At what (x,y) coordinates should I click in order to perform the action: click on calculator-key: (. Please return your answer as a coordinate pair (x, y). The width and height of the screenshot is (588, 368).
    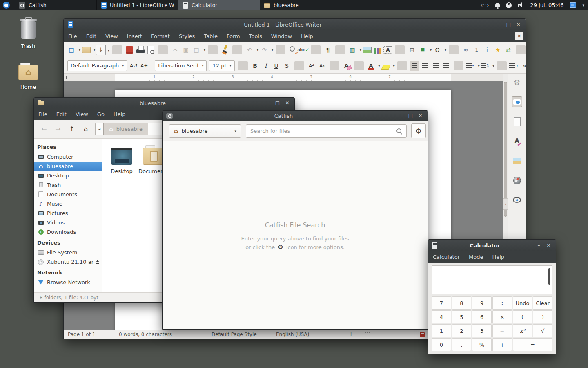
    Looking at the image, I should click on (523, 317).